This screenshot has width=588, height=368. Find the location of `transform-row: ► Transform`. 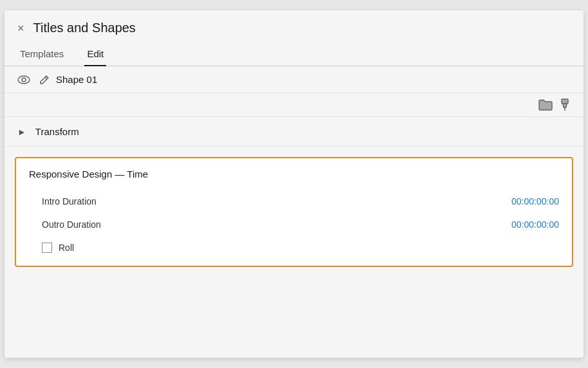

transform-row: ► Transform is located at coordinates (294, 132).